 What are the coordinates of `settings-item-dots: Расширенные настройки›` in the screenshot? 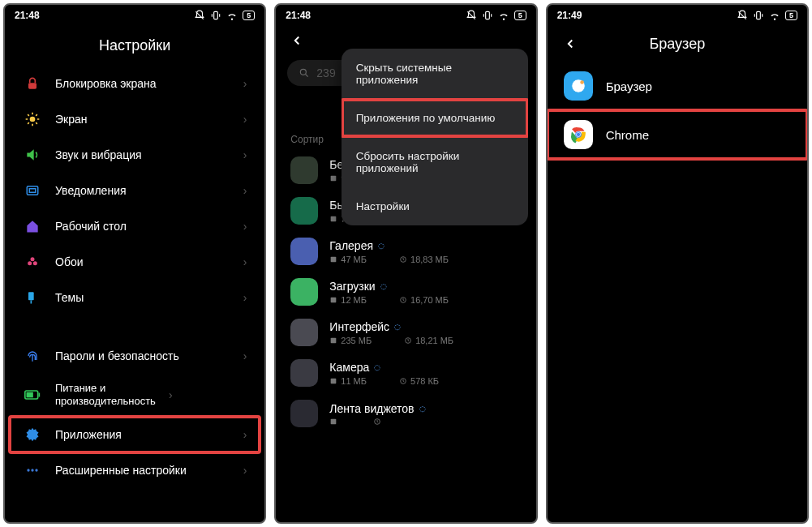 It's located at (135, 470).